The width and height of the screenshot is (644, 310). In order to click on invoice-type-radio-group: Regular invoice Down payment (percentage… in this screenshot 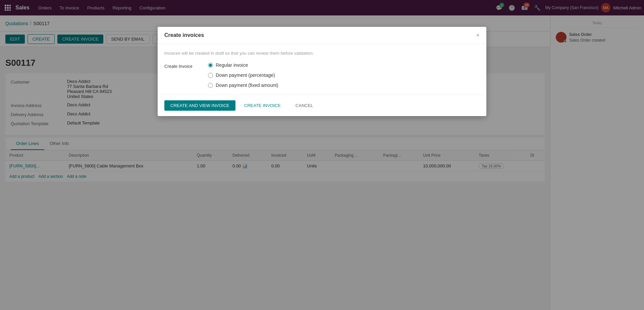, I will do `click(243, 75)`.